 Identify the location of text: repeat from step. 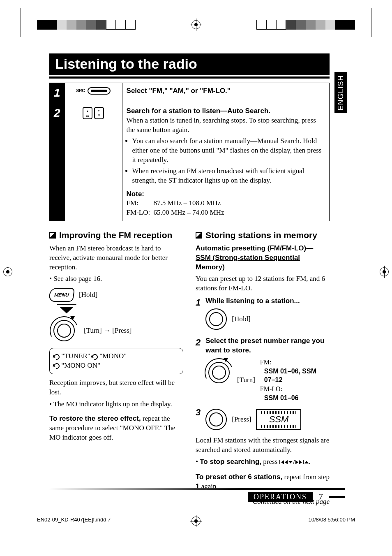
(306, 477).